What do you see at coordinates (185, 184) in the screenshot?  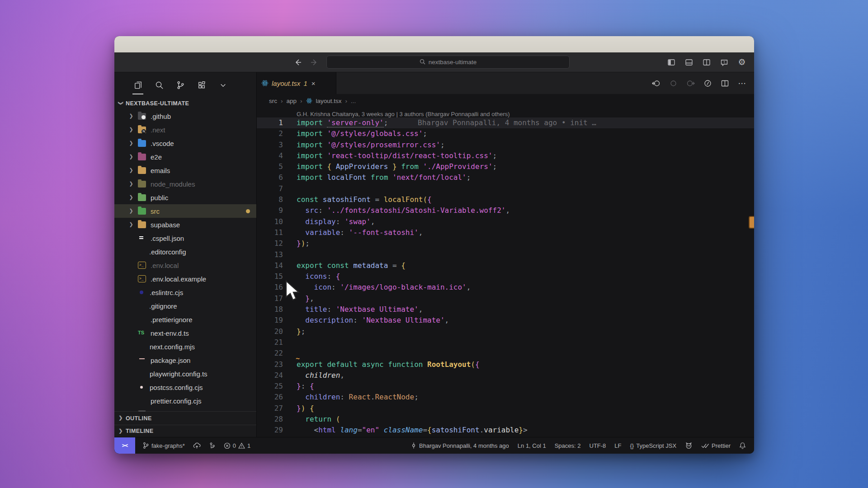 I see `tree-item-node_modules: ❯node_modules` at bounding box center [185, 184].